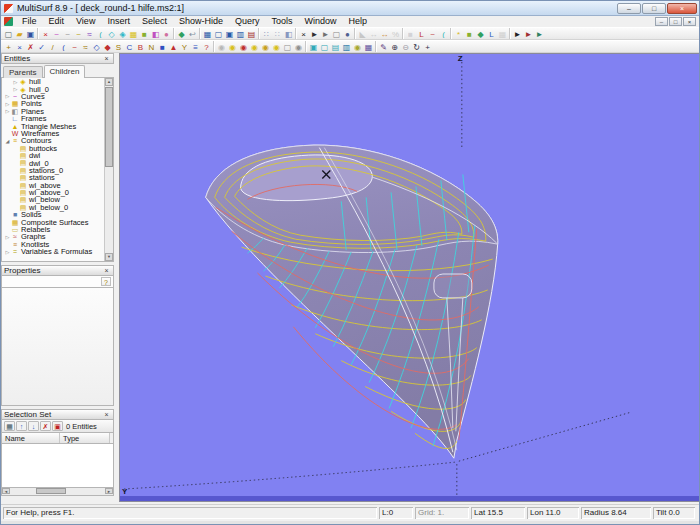 The width and height of the screenshot is (700, 525). What do you see at coordinates (348, 34) in the screenshot?
I see `id-balloon-tool: ●` at bounding box center [348, 34].